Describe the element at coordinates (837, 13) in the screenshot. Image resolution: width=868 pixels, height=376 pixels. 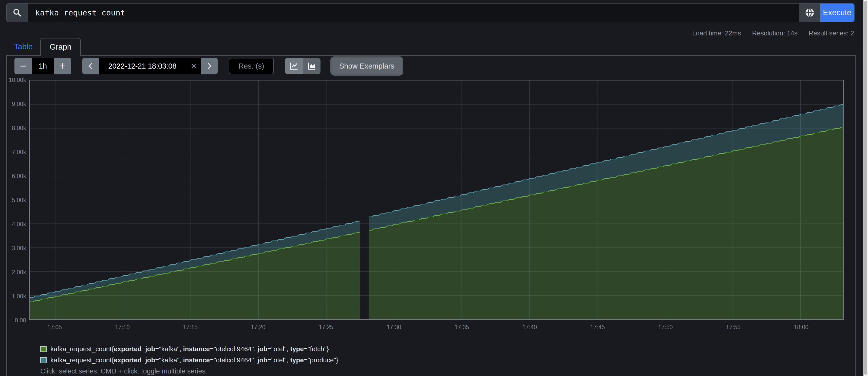
I see `execute-button: Execute` at that location.